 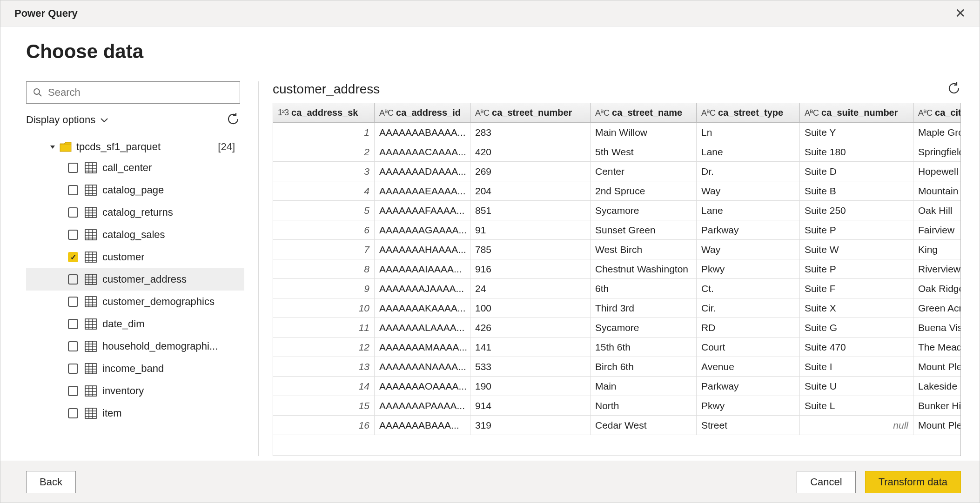 What do you see at coordinates (530, 308) in the screenshot?
I see `table-cell: 100` at bounding box center [530, 308].